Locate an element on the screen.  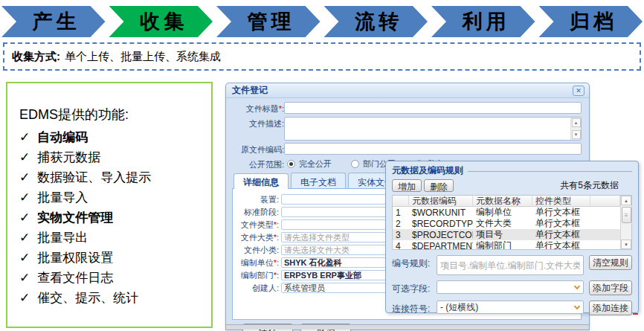
metadata-table: 元数据编码元数据名称控件类型 1 $WORKUNIT 编制单位 单行文本框 2 … is located at coordinates (512, 222).